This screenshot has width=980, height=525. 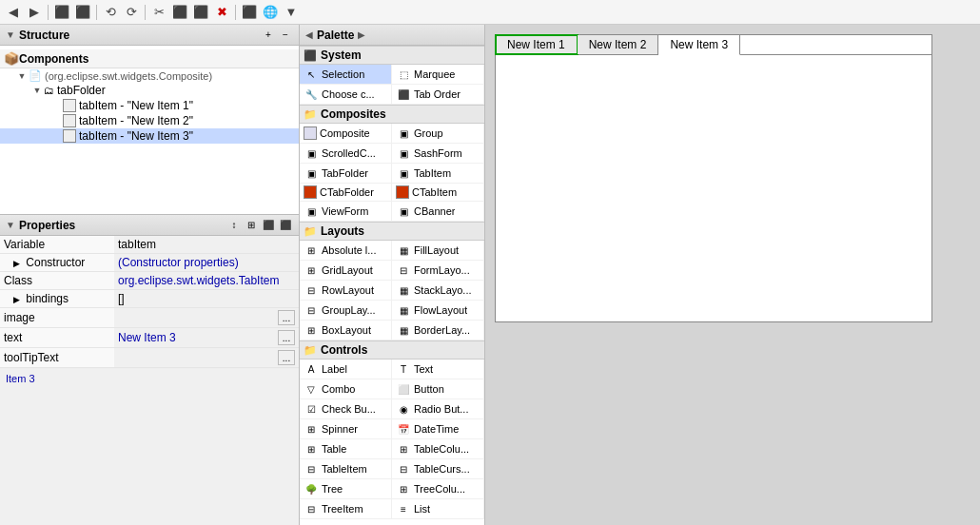 What do you see at coordinates (438, 251) in the screenshot?
I see `palette-item-filllayout: ▦ FillLayout` at bounding box center [438, 251].